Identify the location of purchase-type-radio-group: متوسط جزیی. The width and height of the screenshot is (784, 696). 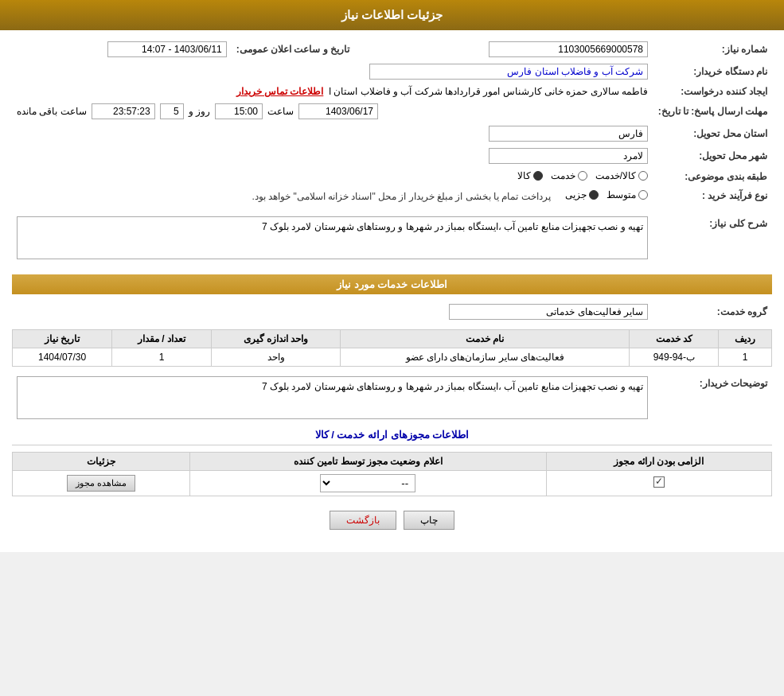
(607, 195).